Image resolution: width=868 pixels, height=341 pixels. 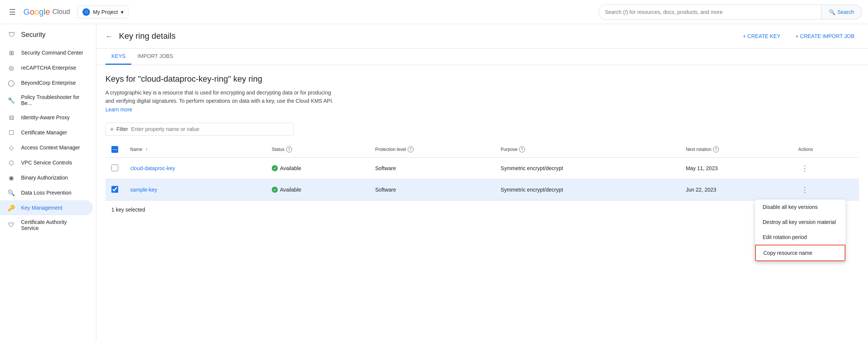 What do you see at coordinates (210, 129) in the screenshot?
I see `filter-input` at bounding box center [210, 129].